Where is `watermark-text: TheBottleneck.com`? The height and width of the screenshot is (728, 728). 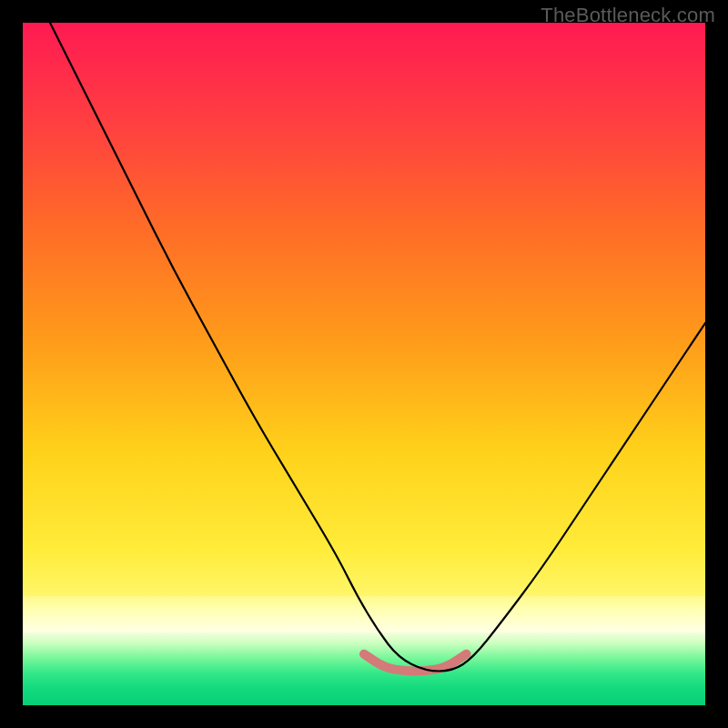 watermark-text: TheBottleneck.com is located at coordinates (628, 15).